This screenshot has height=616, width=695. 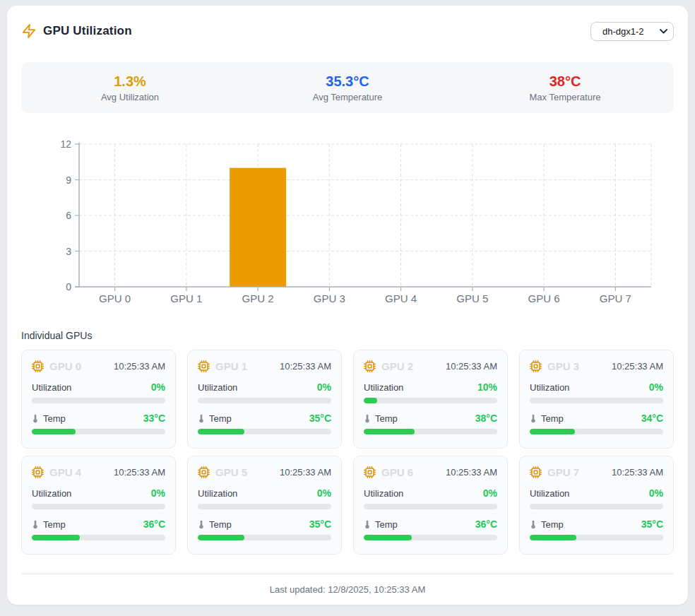 What do you see at coordinates (596, 472) in the screenshot?
I see `gpu-card-header: GPU 7 10:25:33 AM` at bounding box center [596, 472].